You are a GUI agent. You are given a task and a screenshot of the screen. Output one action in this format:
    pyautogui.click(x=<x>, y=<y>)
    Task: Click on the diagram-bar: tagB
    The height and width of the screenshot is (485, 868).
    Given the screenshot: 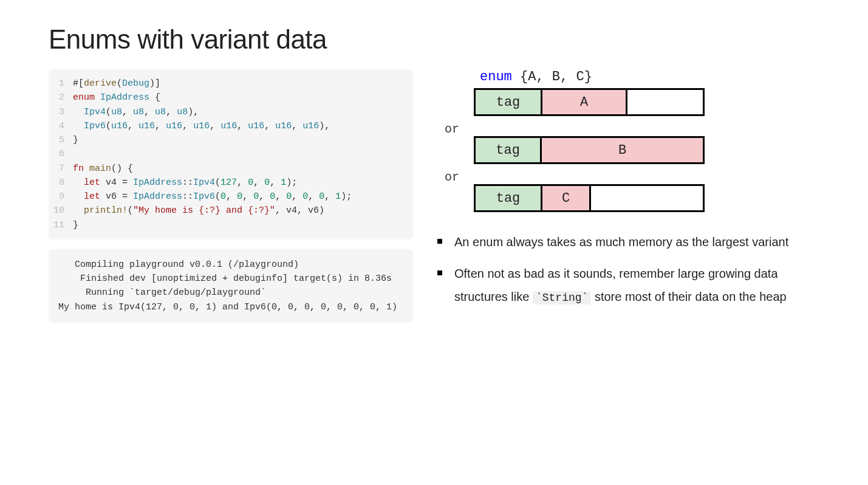 What is the action you would take?
    pyautogui.click(x=589, y=150)
    